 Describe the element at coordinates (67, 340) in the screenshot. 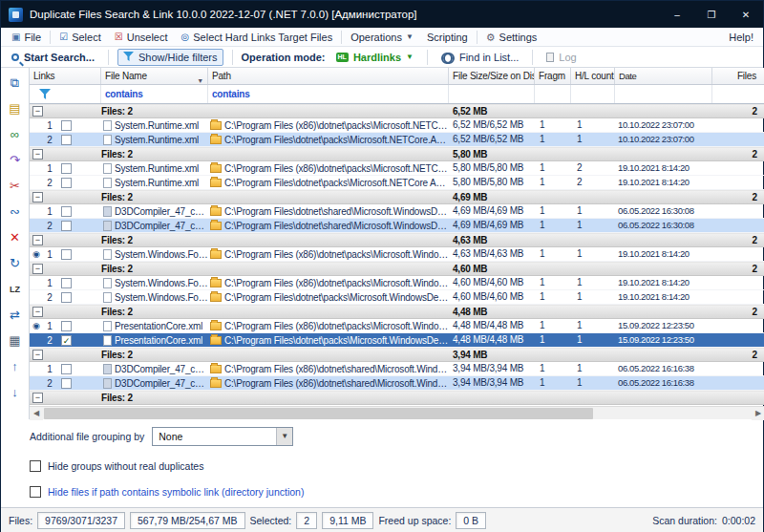

I see `row-select-checkbox: ✓` at that location.